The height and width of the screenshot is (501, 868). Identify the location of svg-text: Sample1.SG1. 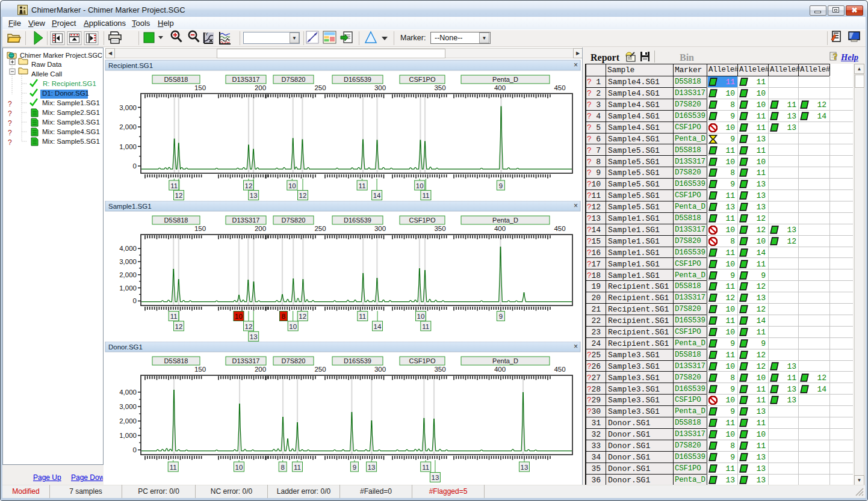
(130, 206).